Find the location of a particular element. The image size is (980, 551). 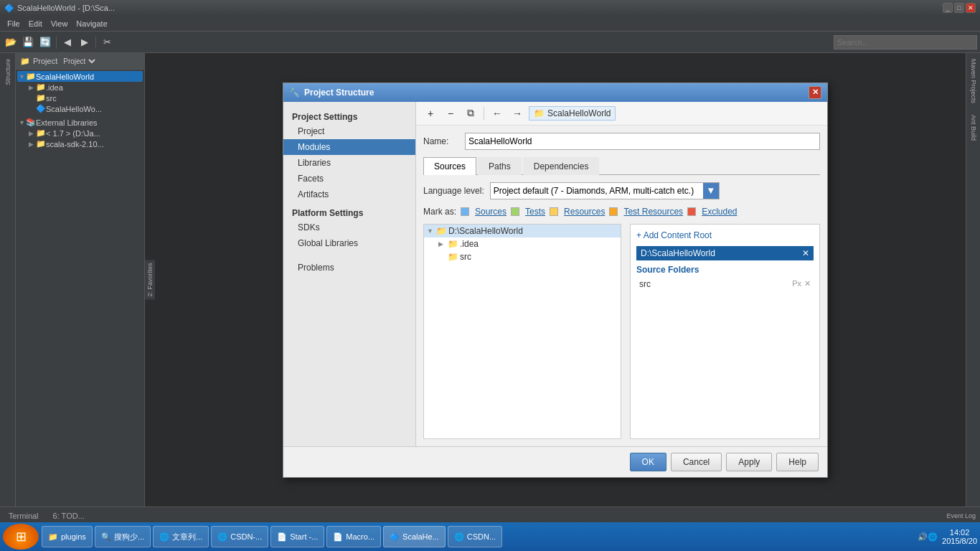

tree-item-idea: ▶ 📁 .idea is located at coordinates (80, 88).